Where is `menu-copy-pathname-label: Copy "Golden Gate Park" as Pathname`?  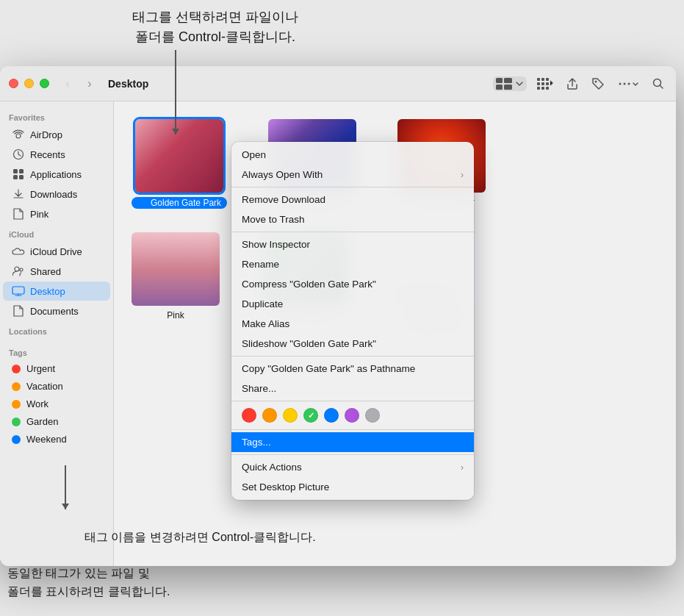
menu-copy-pathname-label: Copy "Golden Gate Park" as Pathname is located at coordinates (328, 369).